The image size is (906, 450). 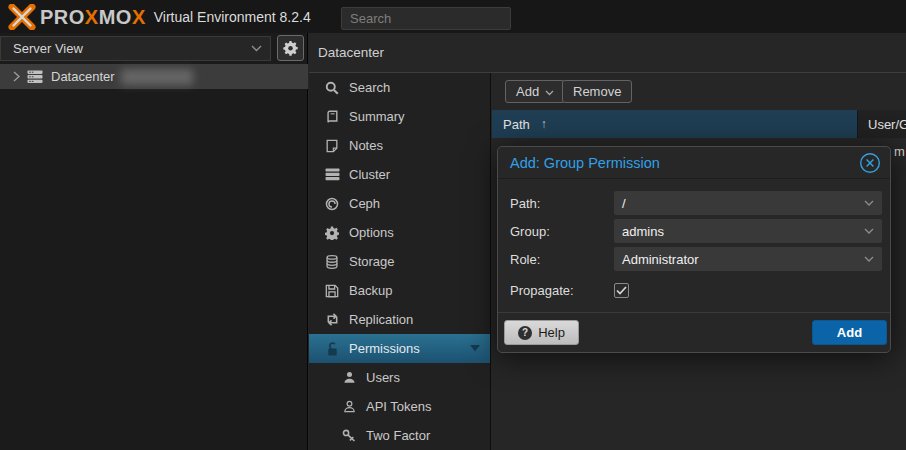 I want to click on dialog-title: Add: Group Permission, so click(x=585, y=163).